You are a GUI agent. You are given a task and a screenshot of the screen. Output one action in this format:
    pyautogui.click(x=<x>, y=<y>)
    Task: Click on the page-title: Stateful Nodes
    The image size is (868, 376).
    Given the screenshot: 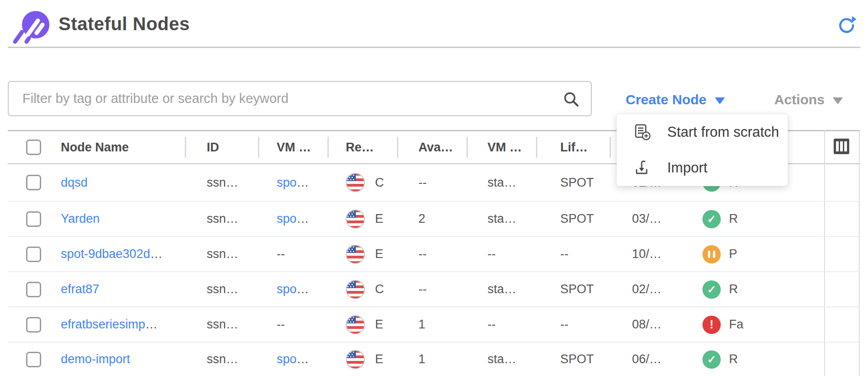 What is the action you would take?
    pyautogui.click(x=124, y=24)
    